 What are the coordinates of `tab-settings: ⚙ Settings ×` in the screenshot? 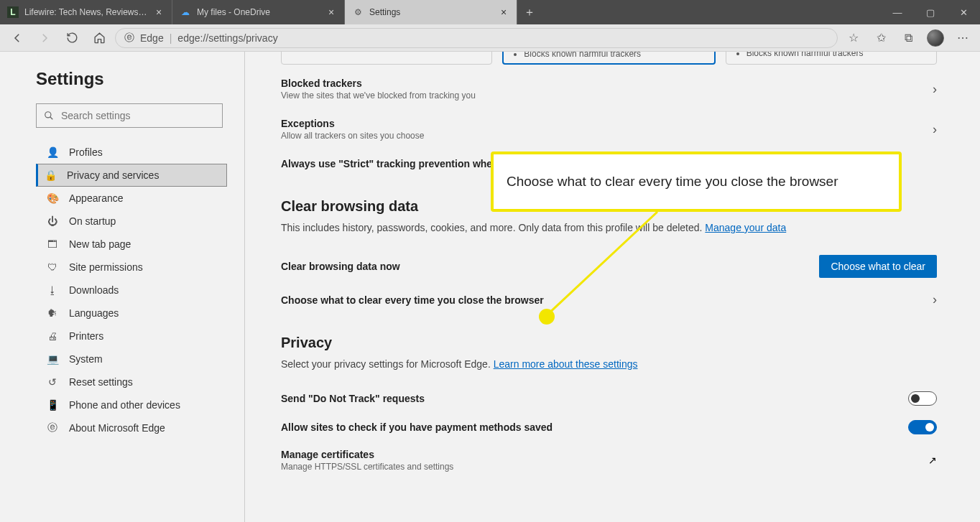 It's located at (431, 12).